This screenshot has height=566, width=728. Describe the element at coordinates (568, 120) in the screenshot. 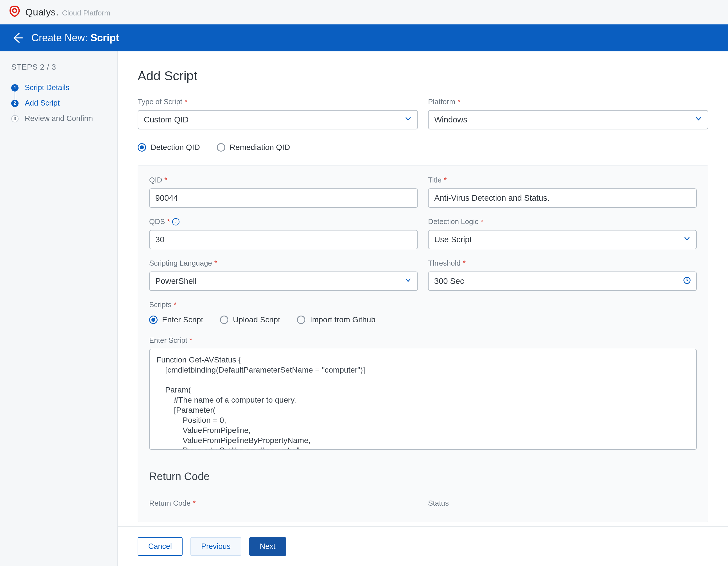

I see `select-platform: Windows` at that location.